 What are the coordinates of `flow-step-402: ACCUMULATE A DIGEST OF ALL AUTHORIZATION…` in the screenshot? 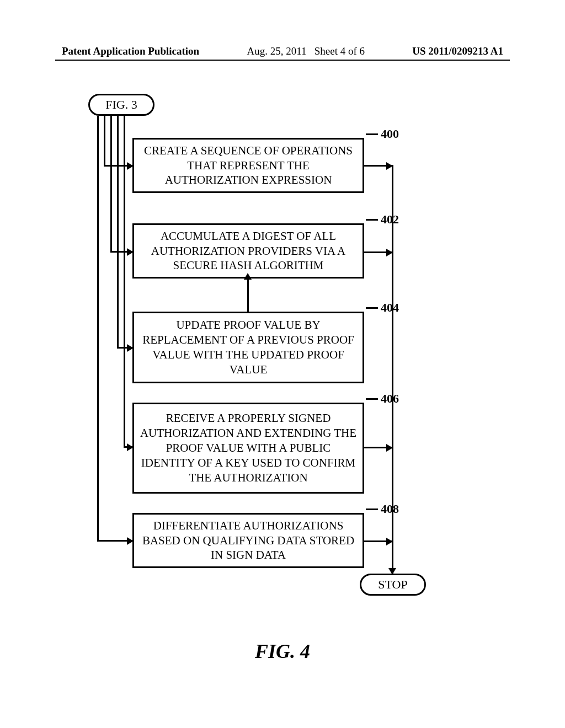 It's located at (248, 251).